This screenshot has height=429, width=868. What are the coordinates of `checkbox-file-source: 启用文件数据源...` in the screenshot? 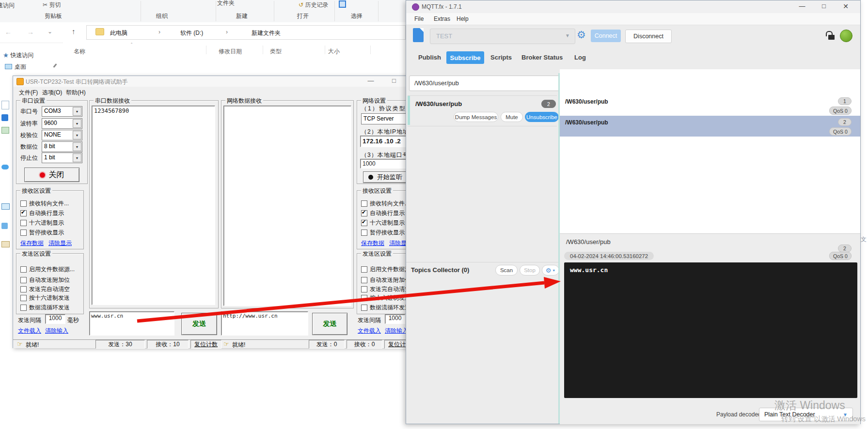 It's located at (47, 269).